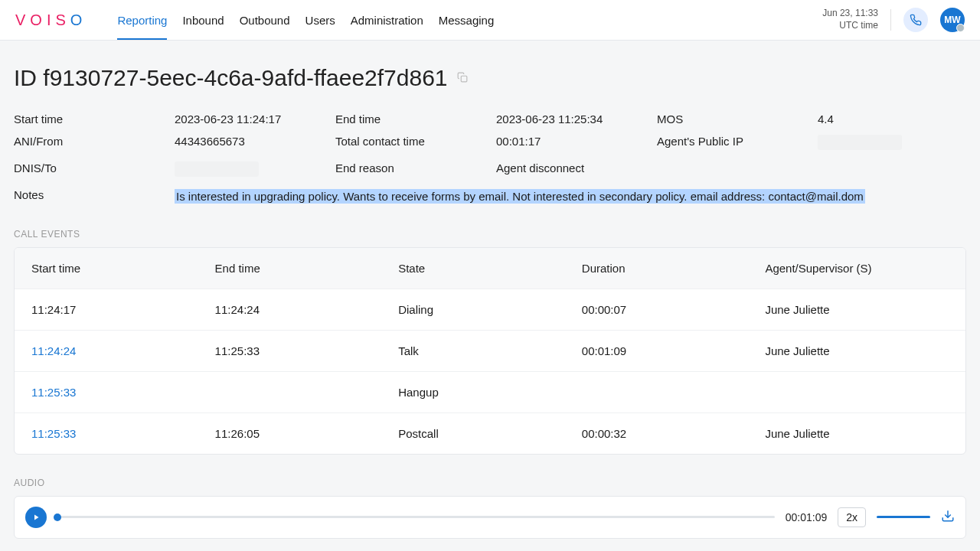 The image size is (980, 551). What do you see at coordinates (490, 350) in the screenshot?
I see `cell-state: Talk` at bounding box center [490, 350].